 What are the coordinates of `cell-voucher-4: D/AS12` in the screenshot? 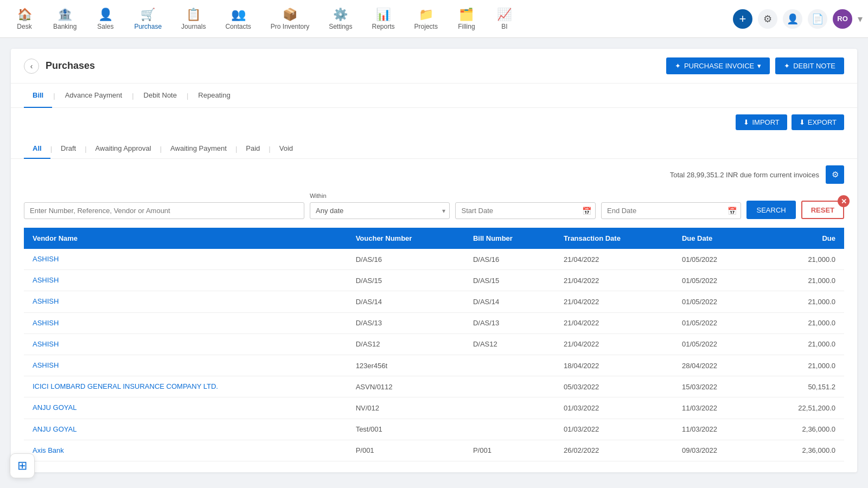 It's located at (406, 344).